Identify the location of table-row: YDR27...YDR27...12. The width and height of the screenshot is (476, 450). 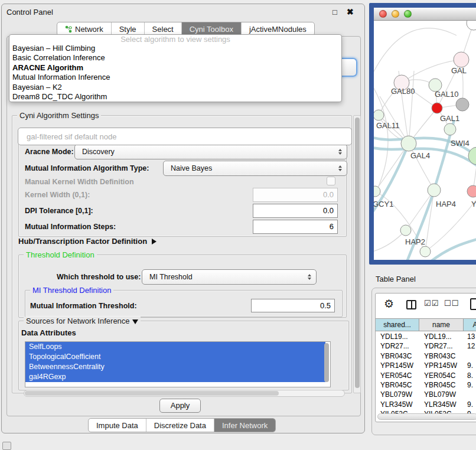
(426, 346).